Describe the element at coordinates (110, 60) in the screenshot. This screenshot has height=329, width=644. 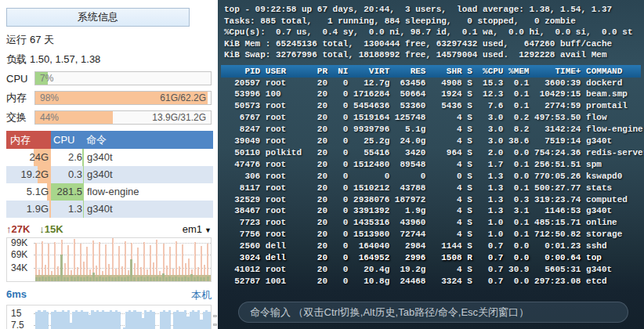
I see `load-line: 负载1.50, 1.57, 1.38` at that location.